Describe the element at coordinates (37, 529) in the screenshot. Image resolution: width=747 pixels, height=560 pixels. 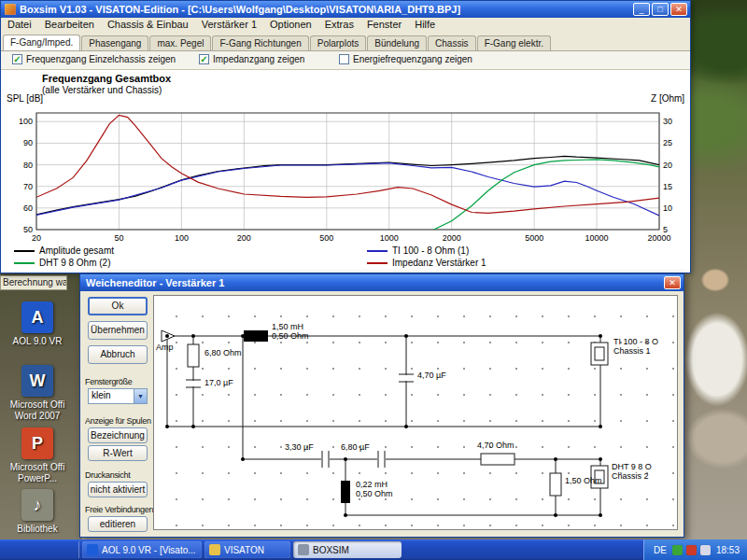
I see `desktop-icon-label: Bibliothek` at that location.